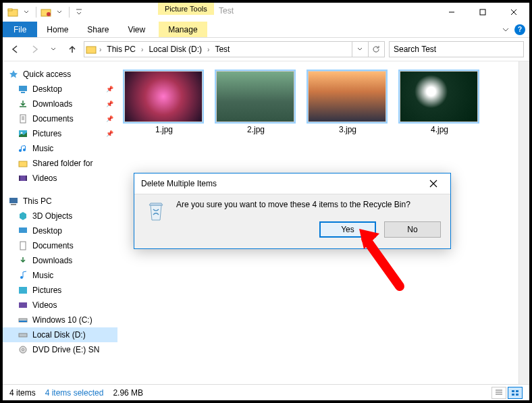 Image resolution: width=532 pixels, height=403 pixels. Describe the element at coordinates (14, 74) in the screenshot. I see `star-icon` at that location.